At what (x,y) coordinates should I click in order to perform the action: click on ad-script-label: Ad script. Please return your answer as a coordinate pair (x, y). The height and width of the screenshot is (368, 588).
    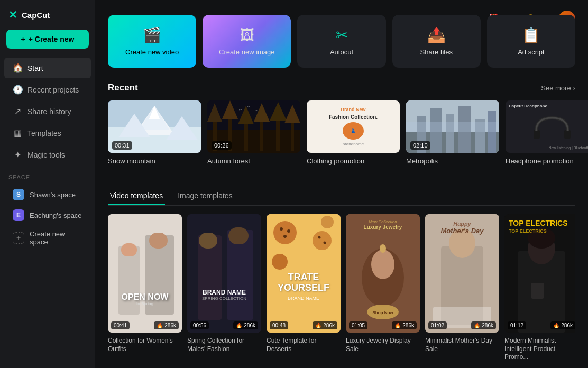
    Looking at the image, I should click on (531, 52).